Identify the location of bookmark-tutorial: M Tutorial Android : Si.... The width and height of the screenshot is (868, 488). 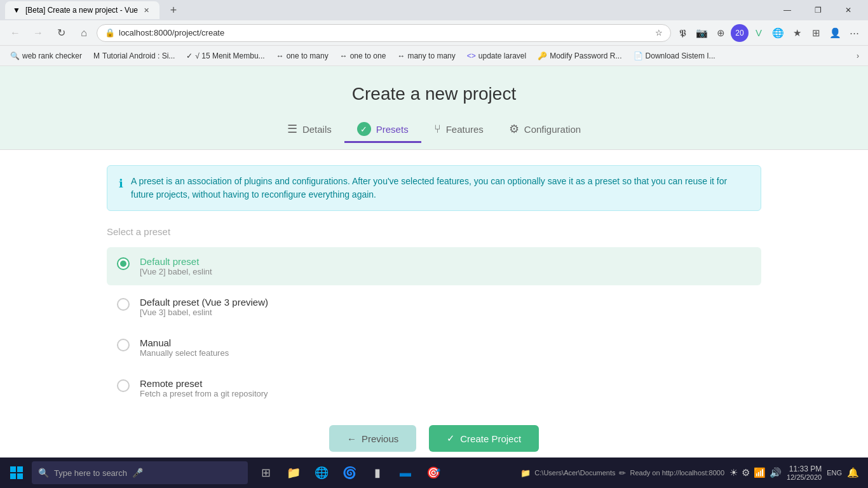
(134, 56).